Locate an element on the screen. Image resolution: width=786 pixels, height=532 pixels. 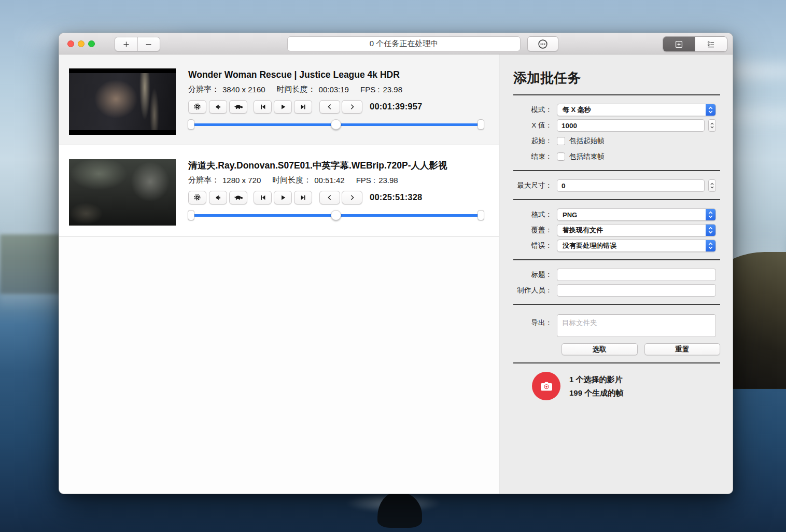
plus-icon is located at coordinates (127, 45).